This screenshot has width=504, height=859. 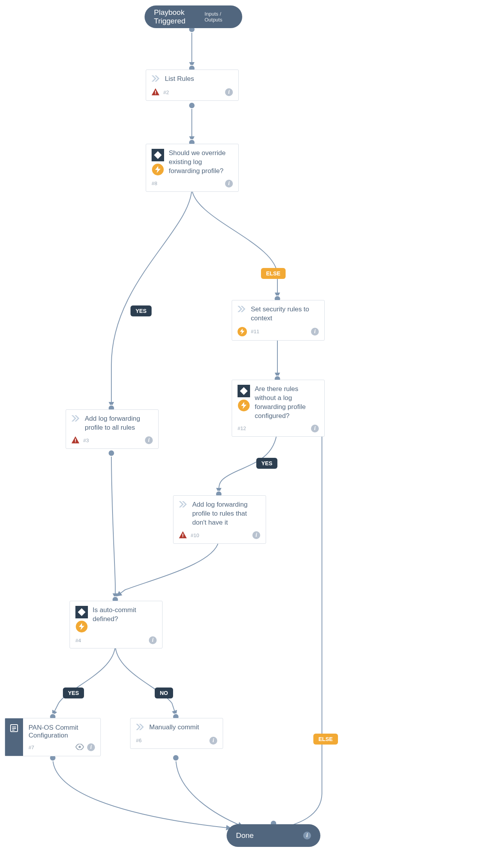 What do you see at coordinates (199, 79) in the screenshot?
I see `node-title: List Rules` at bounding box center [199, 79].